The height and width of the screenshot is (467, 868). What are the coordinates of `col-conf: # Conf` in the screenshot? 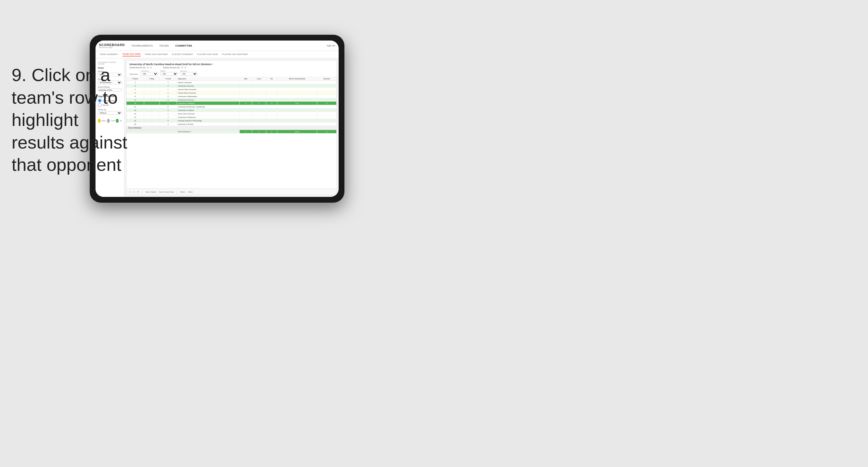 It's located at (168, 79).